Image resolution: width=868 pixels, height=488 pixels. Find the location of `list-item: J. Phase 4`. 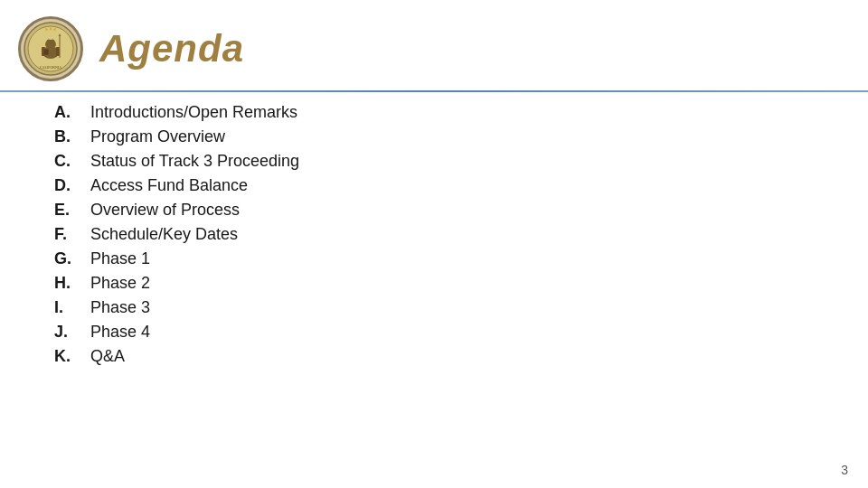

list-item: J. Phase 4 is located at coordinates (434, 333).